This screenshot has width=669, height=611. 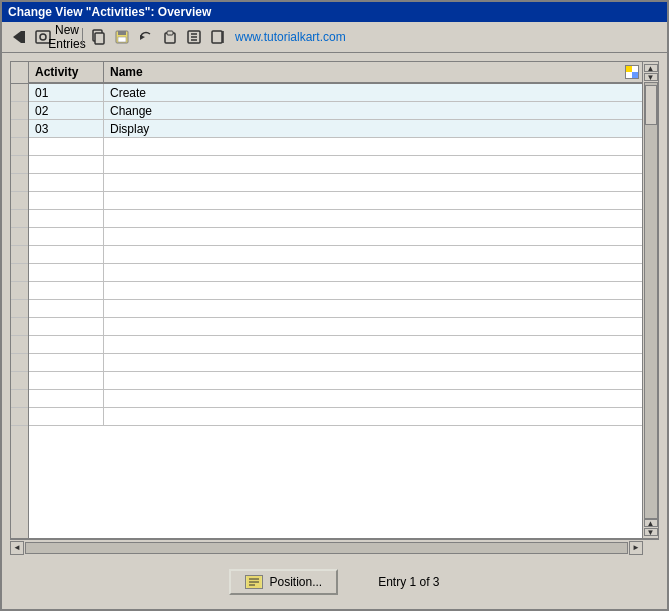 I want to click on last-button, so click(x=218, y=37).